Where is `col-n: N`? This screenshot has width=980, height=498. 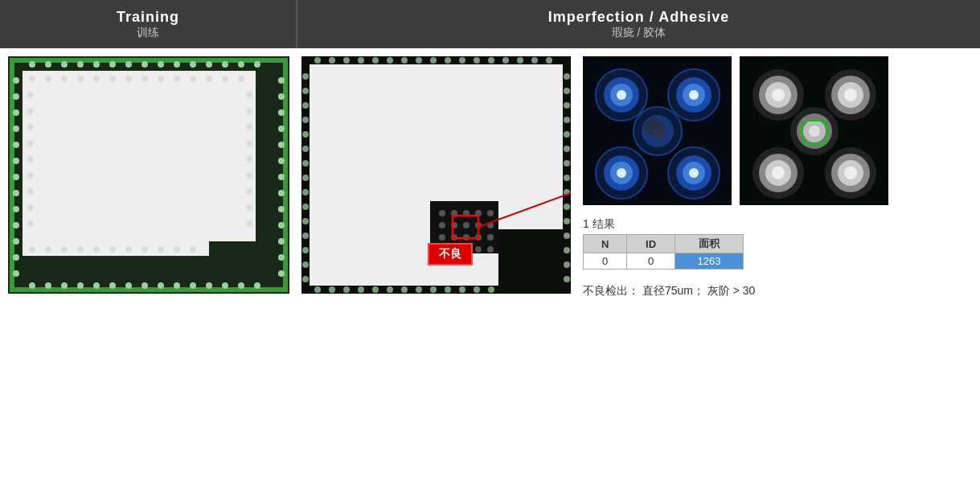
col-n: N is located at coordinates (605, 245).